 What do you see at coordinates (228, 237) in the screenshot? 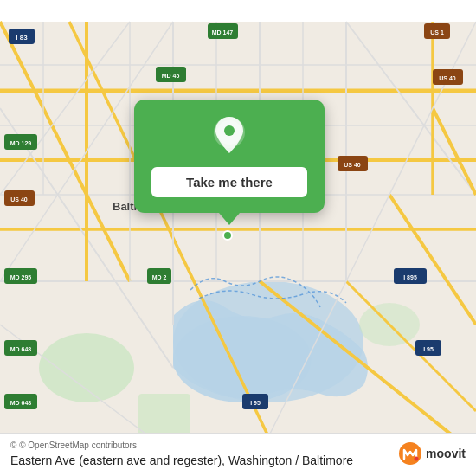
I see `destination-pin` at bounding box center [228, 237].